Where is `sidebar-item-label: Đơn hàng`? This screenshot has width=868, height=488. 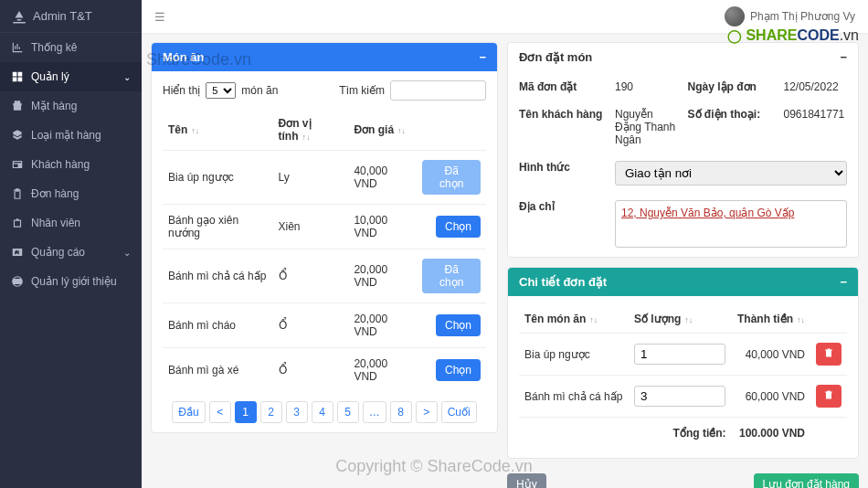 sidebar-item-label: Đơn hàng is located at coordinates (55, 194).